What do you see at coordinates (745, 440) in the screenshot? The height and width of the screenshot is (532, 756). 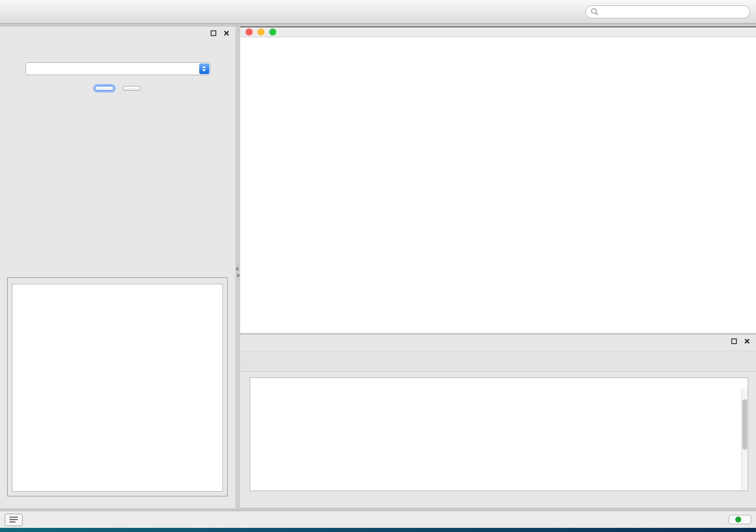 I see `table-scrollbar` at bounding box center [745, 440].